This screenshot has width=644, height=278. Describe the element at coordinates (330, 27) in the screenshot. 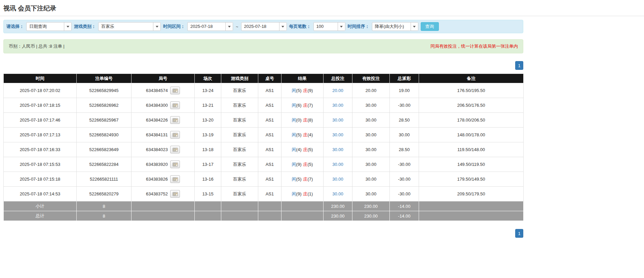

I see `page-size-select: 100` at that location.